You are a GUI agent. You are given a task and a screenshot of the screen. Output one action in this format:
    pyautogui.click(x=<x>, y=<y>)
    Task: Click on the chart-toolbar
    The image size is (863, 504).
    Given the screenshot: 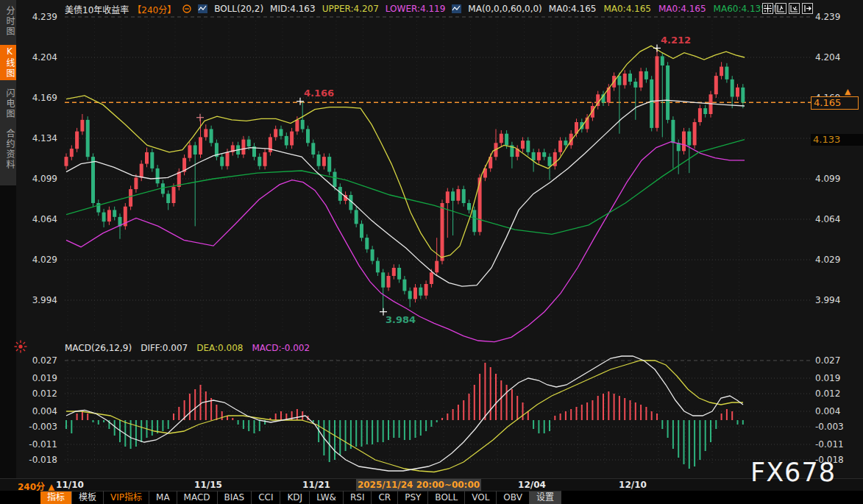 What is the action you would take?
    pyautogui.click(x=787, y=9)
    